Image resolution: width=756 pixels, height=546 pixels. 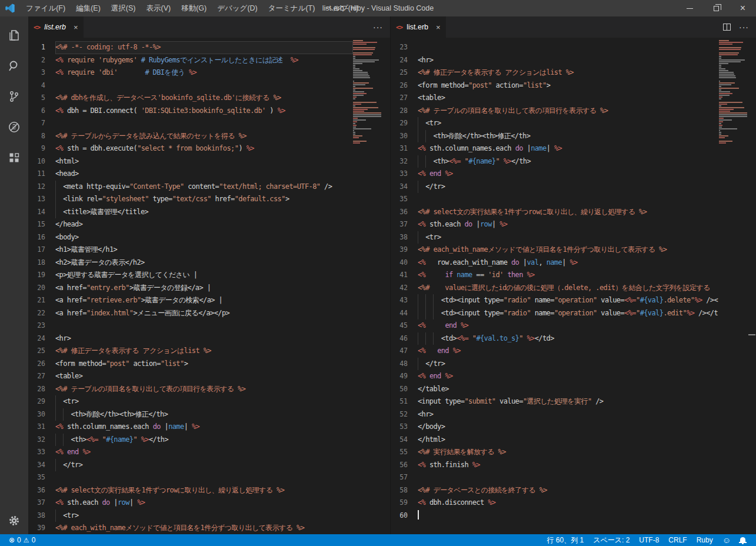 What do you see at coordinates (555, 503) in the screenshot?
I see `code-line: 59<% dbh.disconnect %>` at bounding box center [555, 503].